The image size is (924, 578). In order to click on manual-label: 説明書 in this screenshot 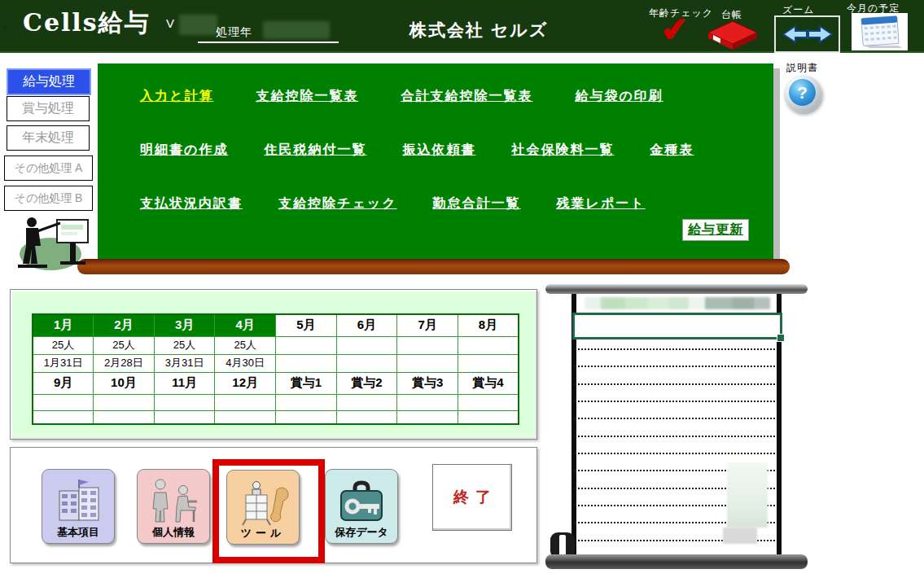, I will do `click(803, 68)`.